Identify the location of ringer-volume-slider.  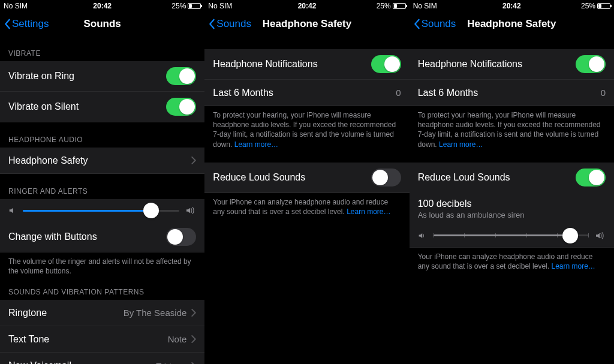
(101, 211).